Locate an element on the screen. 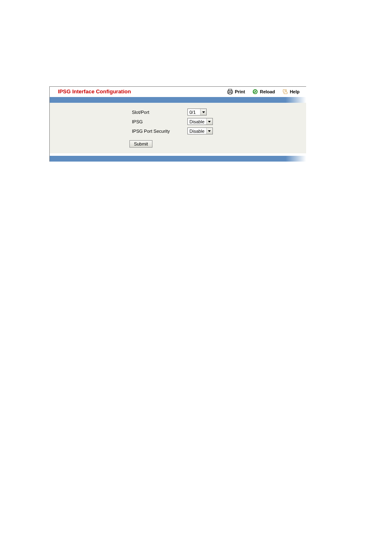  ipsg-label: IPSG is located at coordinates (118, 122).